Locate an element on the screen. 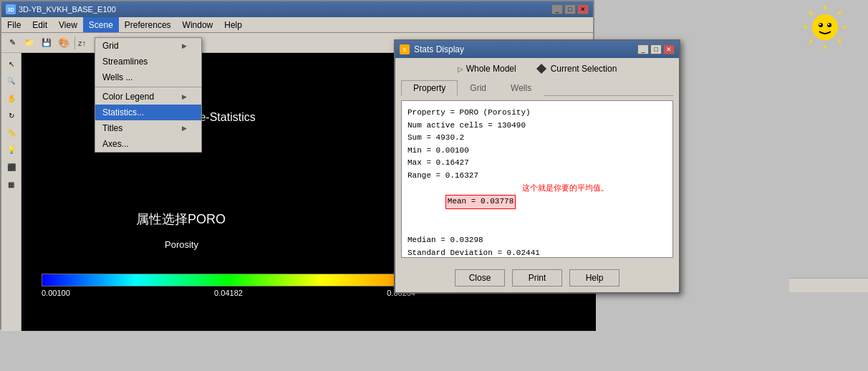 Image resolution: width=868 pixels, height=371 pixels. stats-line-median: Median = 0.03298 is located at coordinates (537, 241).